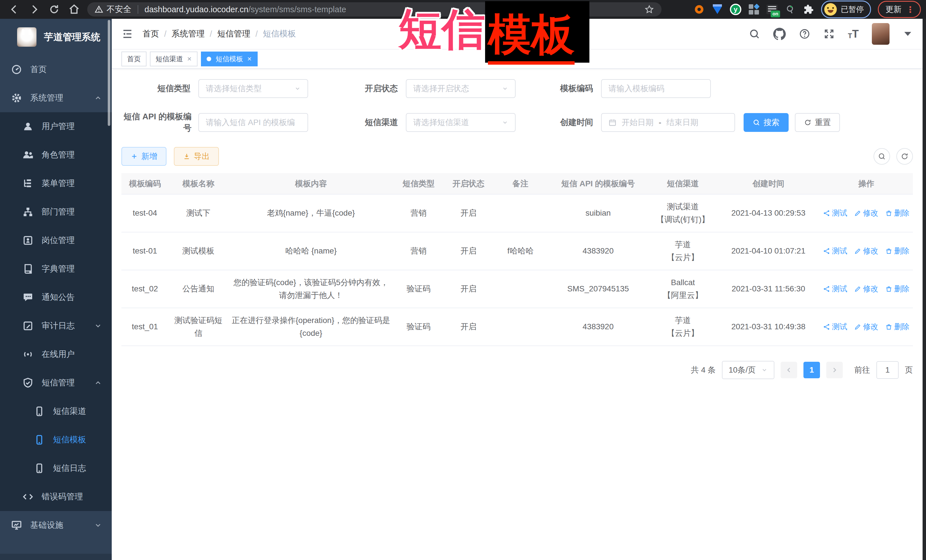 This screenshot has width=926, height=560. I want to click on table-row: test-04 测试下 老鸡{name}，牛逼{code} 营销 开启 suib…, so click(517, 213).